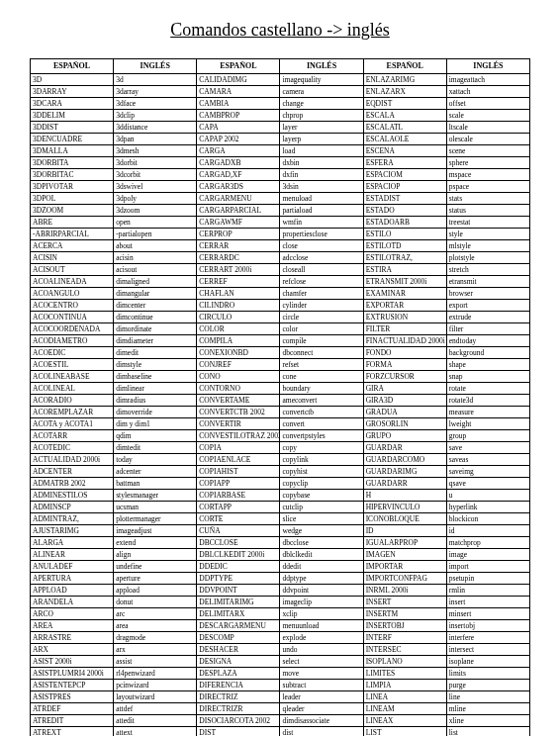 The height and width of the screenshot is (736, 560). Describe the element at coordinates (322, 471) in the screenshot. I see `table-cell: copyhist` at that location.